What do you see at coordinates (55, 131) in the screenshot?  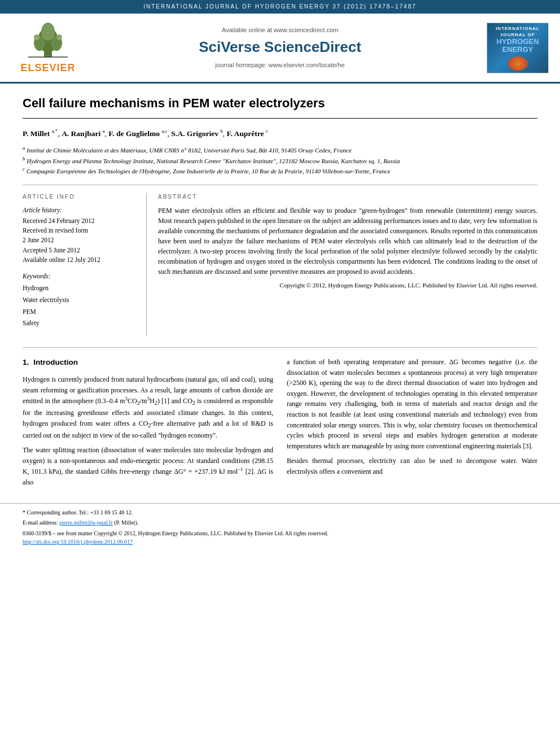 I see `author-millet-affil: a,*` at bounding box center [55, 131].